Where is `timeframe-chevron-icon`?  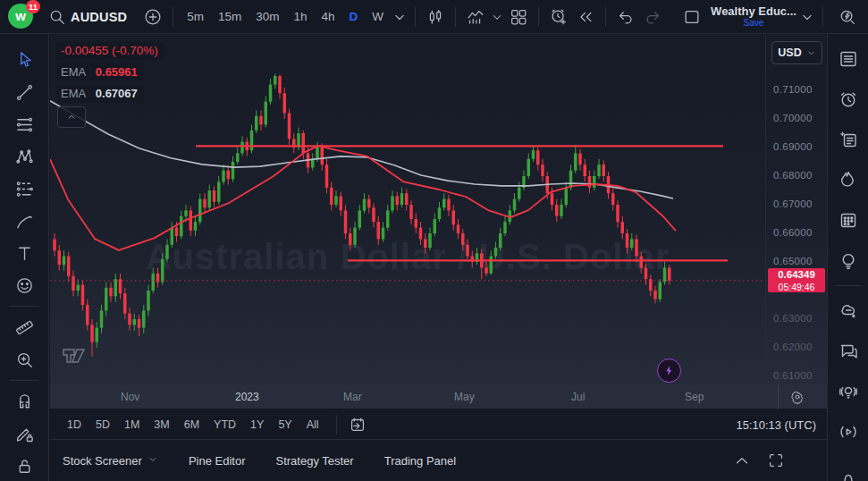 timeframe-chevron-icon is located at coordinates (400, 17).